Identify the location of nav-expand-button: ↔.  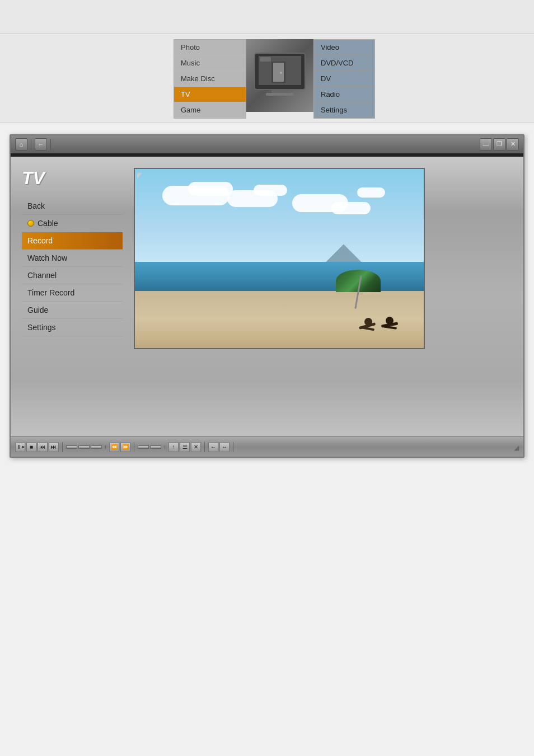
(224, 447).